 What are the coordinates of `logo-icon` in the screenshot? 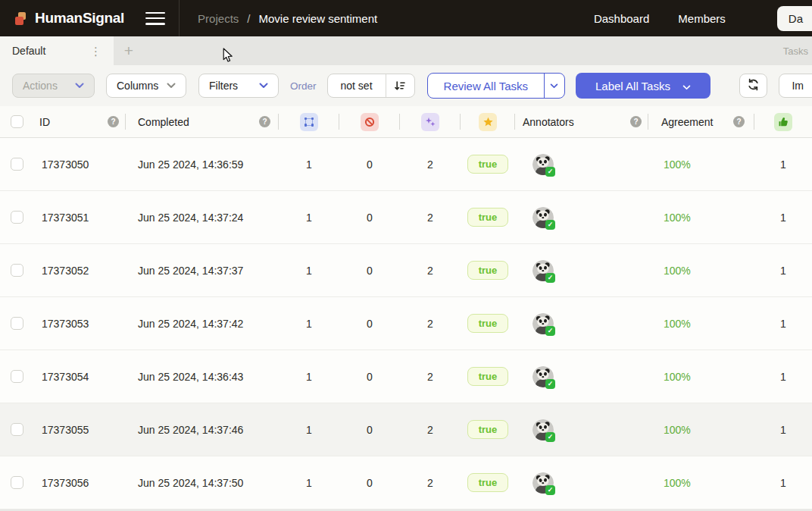 It's located at (21, 18).